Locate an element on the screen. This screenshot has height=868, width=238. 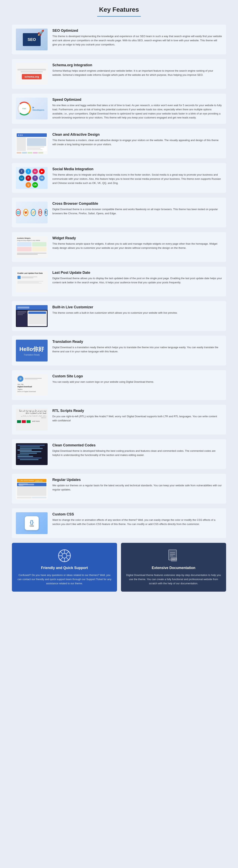
uae-flag-icon is located at coordinates (24, 422).